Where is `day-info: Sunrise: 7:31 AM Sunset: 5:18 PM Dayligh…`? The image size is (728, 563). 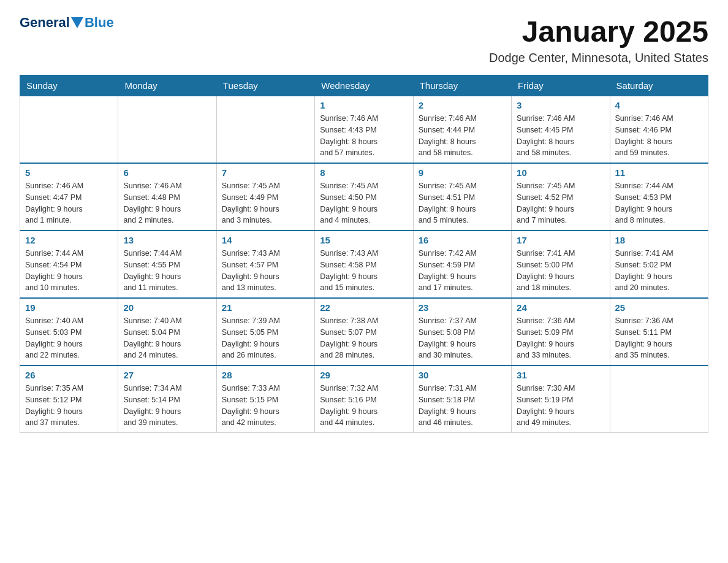 day-info: Sunrise: 7:31 AM Sunset: 5:18 PM Dayligh… is located at coordinates (462, 406).